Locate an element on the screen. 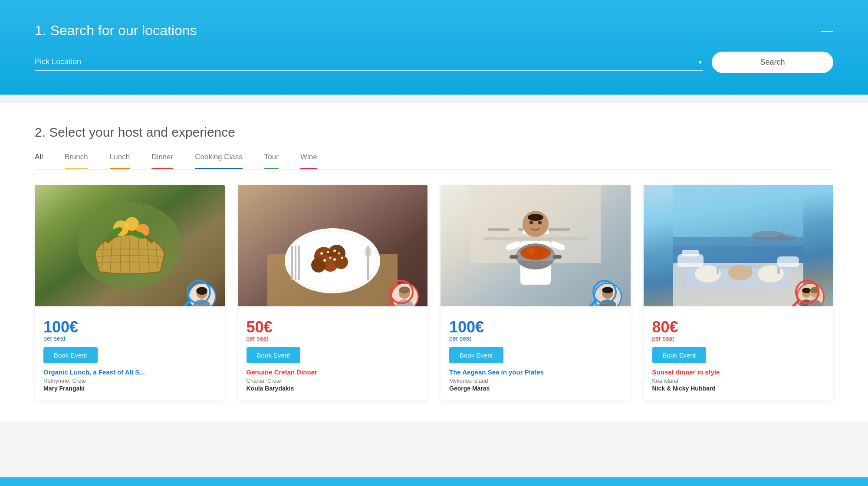 This screenshot has width=868, height=486. card-2-event-name: Genuine Cretan Dinner is located at coordinates (333, 372).